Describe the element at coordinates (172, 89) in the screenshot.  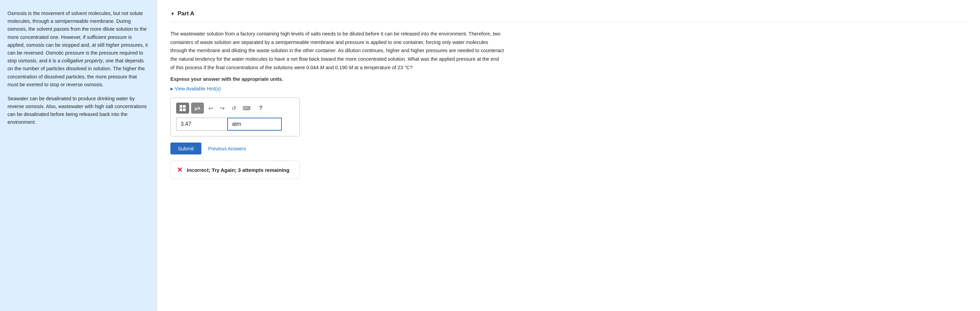
I see `hint-arrow-icon: ▶` at that location.